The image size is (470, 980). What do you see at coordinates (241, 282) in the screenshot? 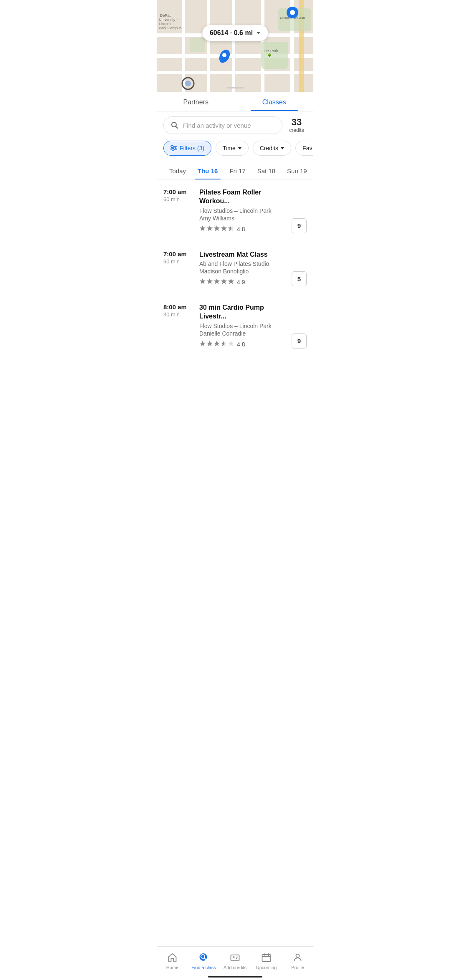
I see `rating-value: 4.9` at bounding box center [241, 282].